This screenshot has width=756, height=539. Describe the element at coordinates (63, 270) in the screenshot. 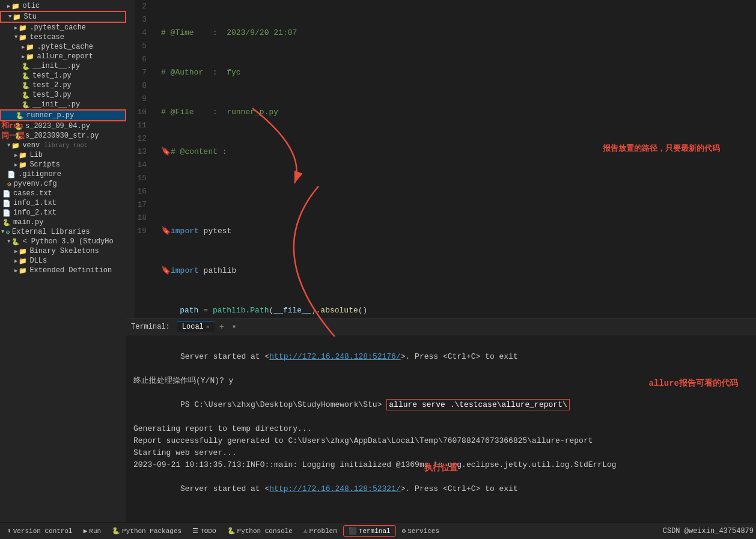

I see `sidebar-item-ext-def: ▶ 📁 Extended Definition` at that location.